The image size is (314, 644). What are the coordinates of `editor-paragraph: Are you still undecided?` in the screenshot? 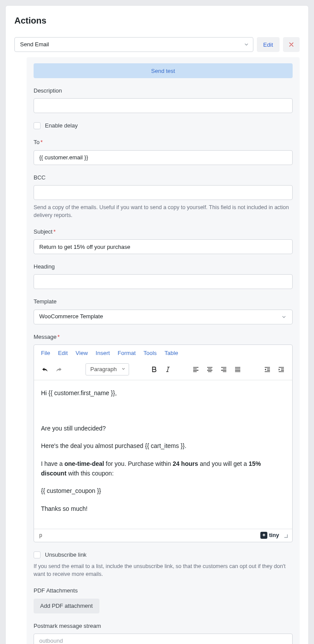 It's located at (163, 428).